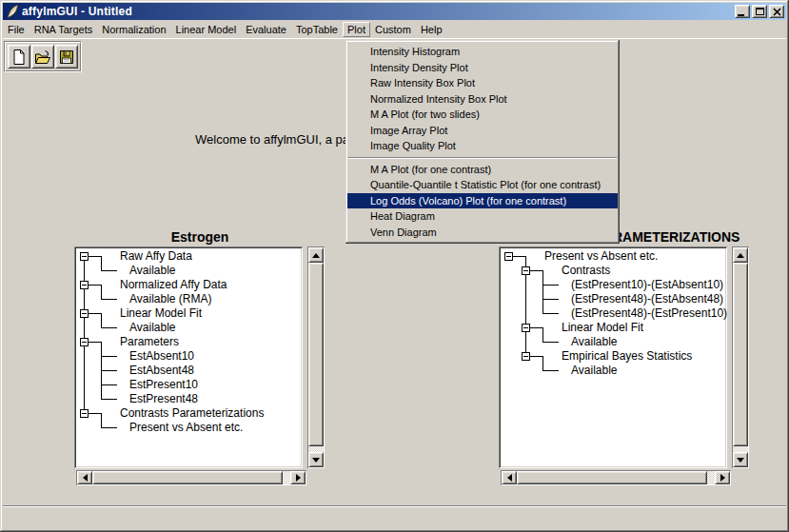  What do you see at coordinates (156, 257) in the screenshot?
I see `tree-node-label: Raw Affy Data` at bounding box center [156, 257].